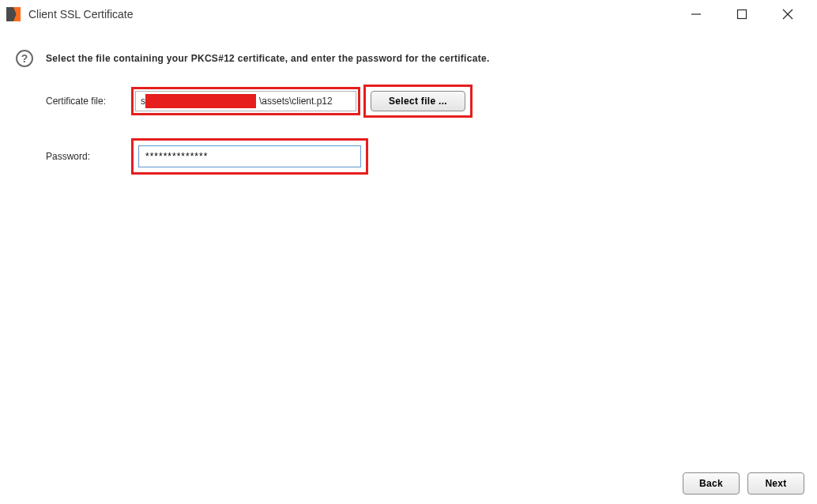 The image size is (817, 504). I want to click on app-icon, so click(13, 14).